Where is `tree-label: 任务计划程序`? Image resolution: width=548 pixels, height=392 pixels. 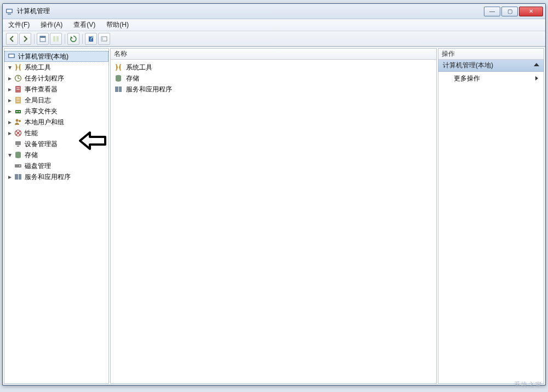 tree-label: 任务计划程序 is located at coordinates (44, 79).